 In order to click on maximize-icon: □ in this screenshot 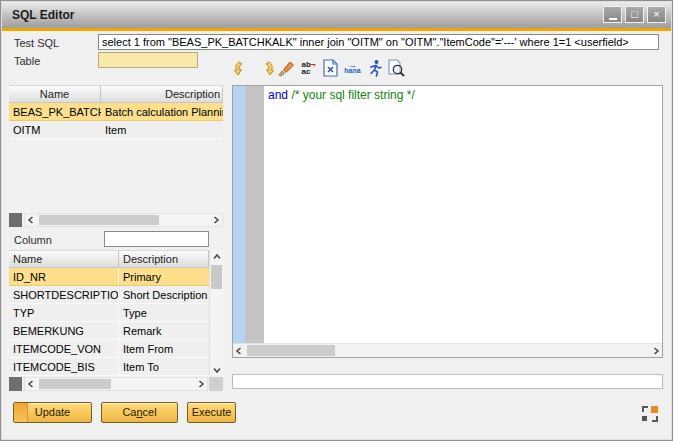, I will do `click(634, 14)`.